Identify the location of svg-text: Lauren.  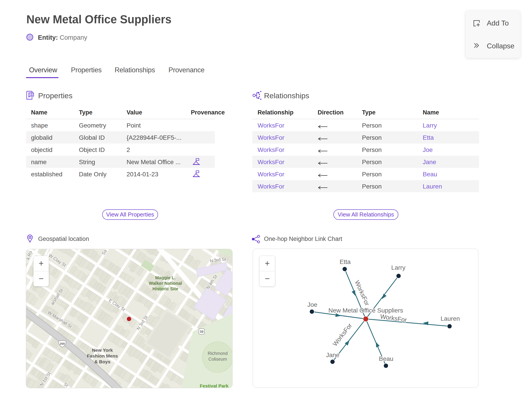
(450, 319).